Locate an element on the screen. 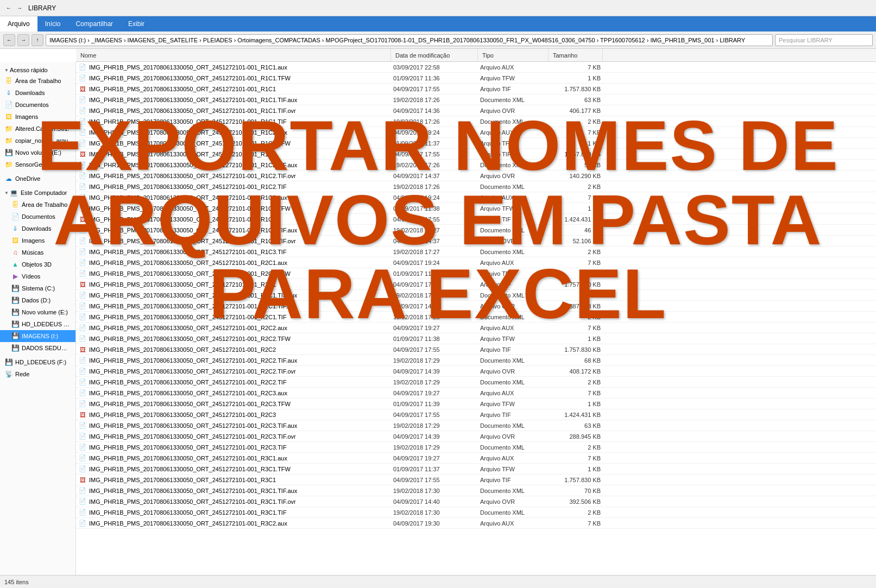 The width and height of the screenshot is (876, 588). sidebar-item-c-novo: 💾 Novo volume (E:) is located at coordinates (38, 312).